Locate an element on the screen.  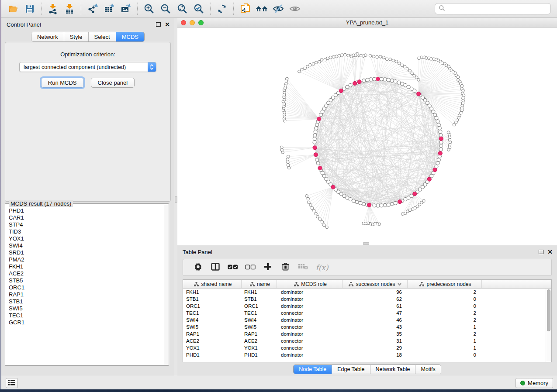
window-minimize-icon is located at coordinates (192, 23).